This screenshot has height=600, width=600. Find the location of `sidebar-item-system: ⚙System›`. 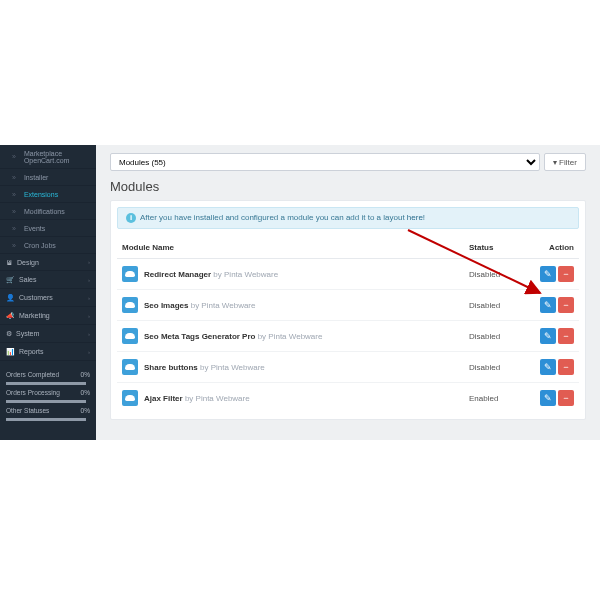

sidebar-item-system: ⚙System› is located at coordinates (48, 334).